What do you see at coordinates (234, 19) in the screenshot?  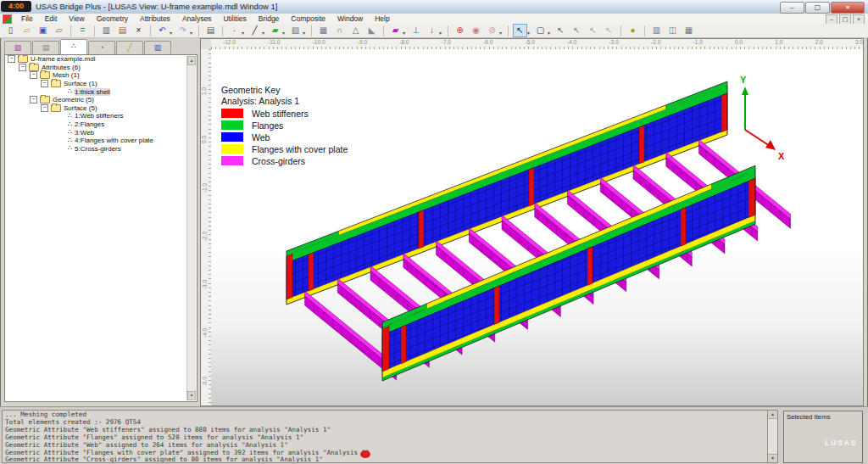 I see `menu-item: Utilities` at bounding box center [234, 19].